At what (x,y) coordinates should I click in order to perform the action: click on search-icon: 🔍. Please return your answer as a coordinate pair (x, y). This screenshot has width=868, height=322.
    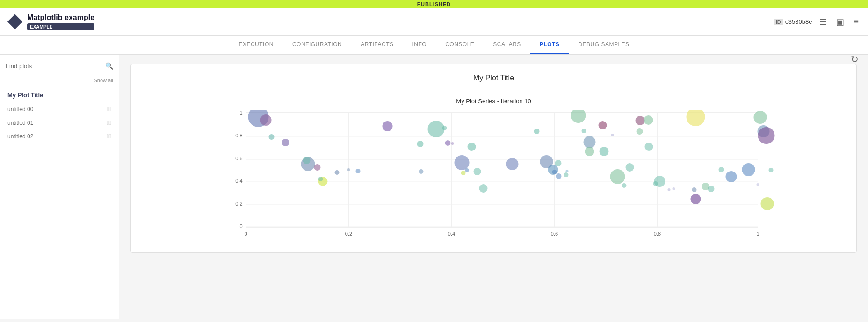
    Looking at the image, I should click on (109, 66).